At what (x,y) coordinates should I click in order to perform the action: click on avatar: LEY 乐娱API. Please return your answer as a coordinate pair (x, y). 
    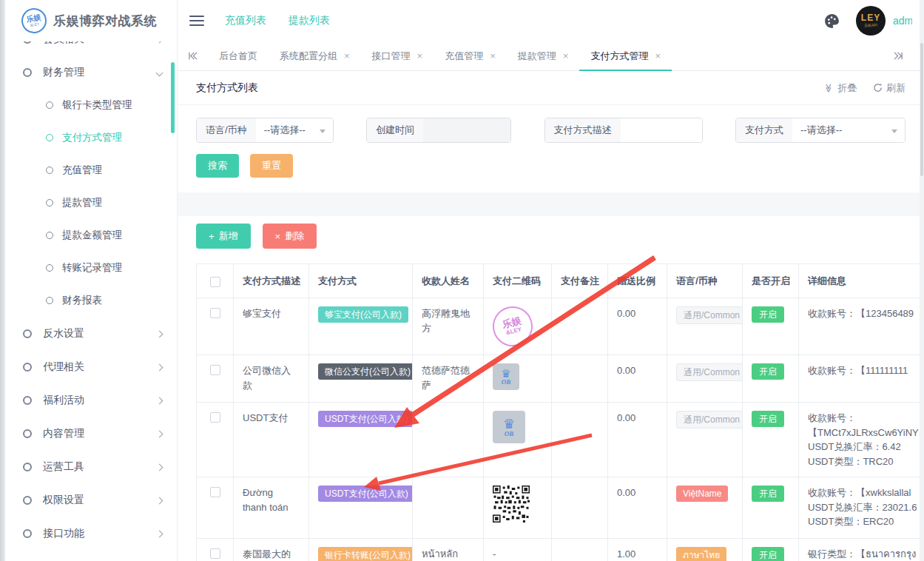
    Looking at the image, I should click on (871, 21).